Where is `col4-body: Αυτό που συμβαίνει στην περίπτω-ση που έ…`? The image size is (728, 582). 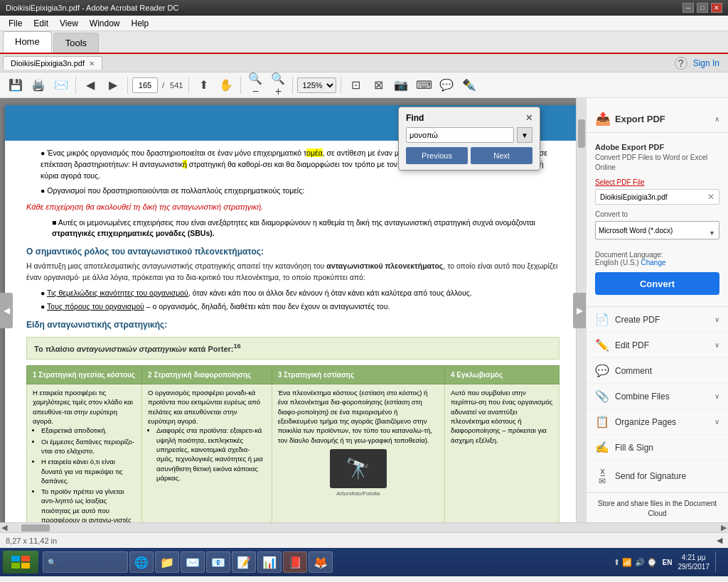
col4-body: Αυτό που συμβαίνει στην περίπτω-ση που έ… is located at coordinates (502, 453).